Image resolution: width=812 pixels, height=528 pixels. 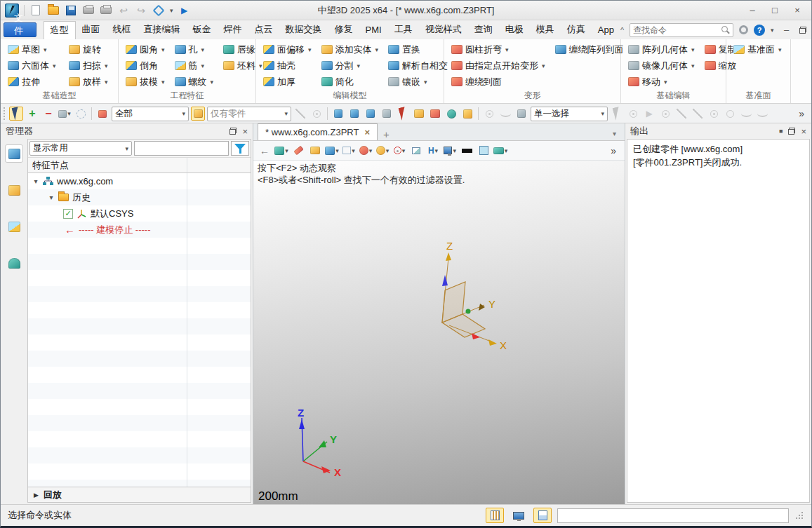 I want to click on material-layers-icon: ▾, so click(x=500, y=151).